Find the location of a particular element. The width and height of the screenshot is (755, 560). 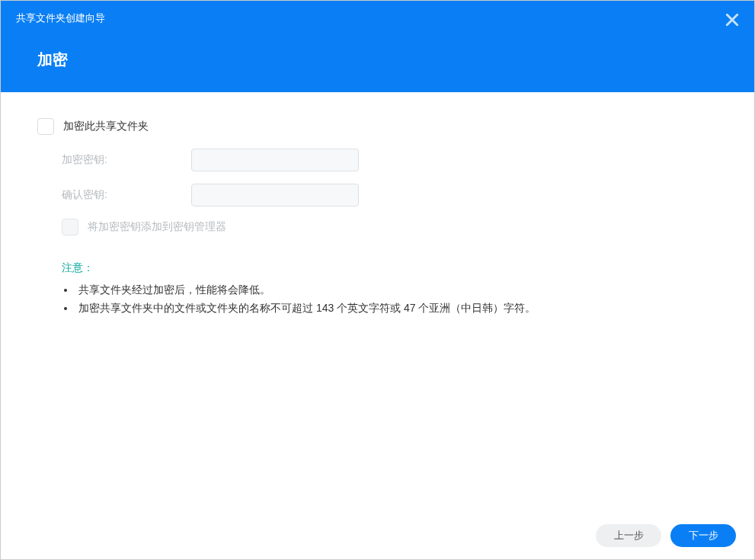

dialog-subtitle: 加密 is located at coordinates (378, 47).